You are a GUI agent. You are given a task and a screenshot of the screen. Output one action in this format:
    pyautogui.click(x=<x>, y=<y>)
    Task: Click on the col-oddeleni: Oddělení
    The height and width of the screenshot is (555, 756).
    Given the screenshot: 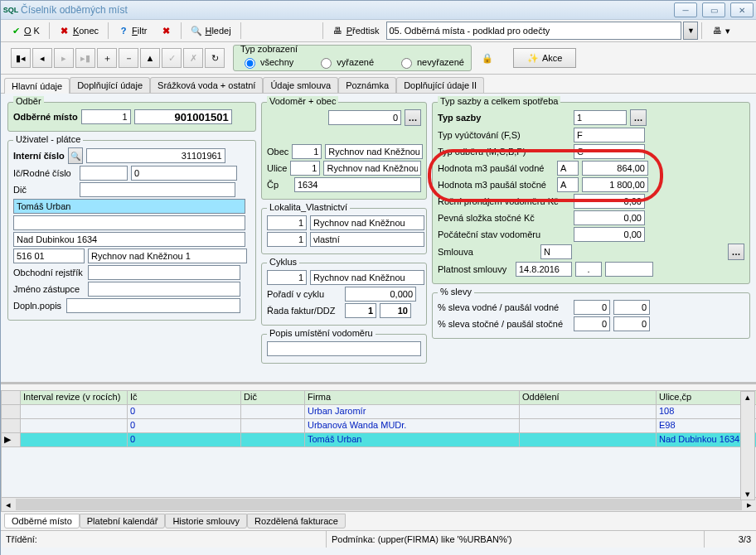 What is the action you would take?
    pyautogui.click(x=589, y=398)
    